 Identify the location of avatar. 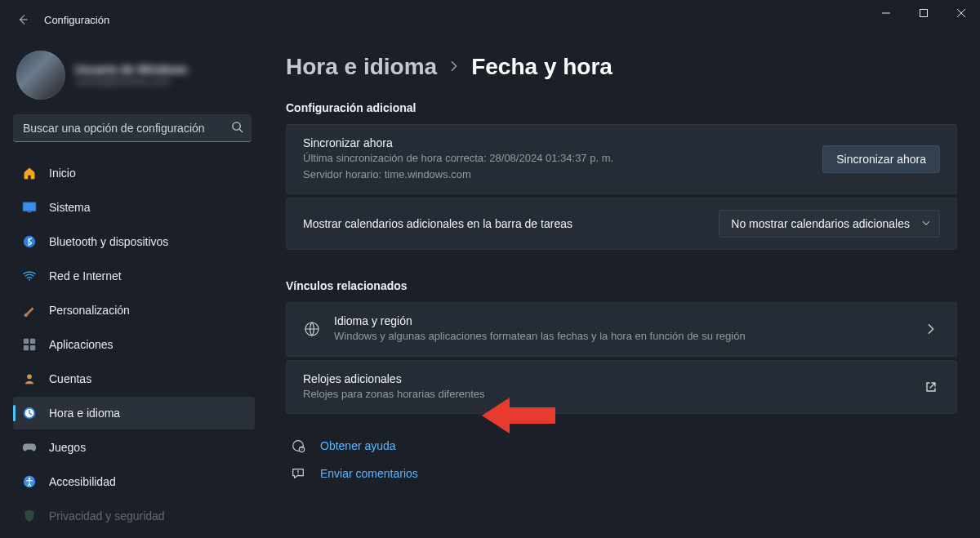
(41, 75).